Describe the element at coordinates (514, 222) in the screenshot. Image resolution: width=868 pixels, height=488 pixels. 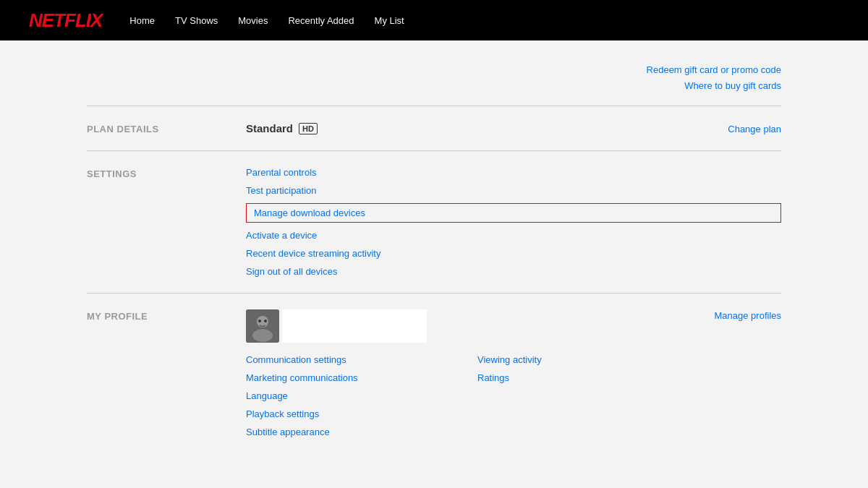
I see `settings-links: Parental controls Test participation Man…` at that location.